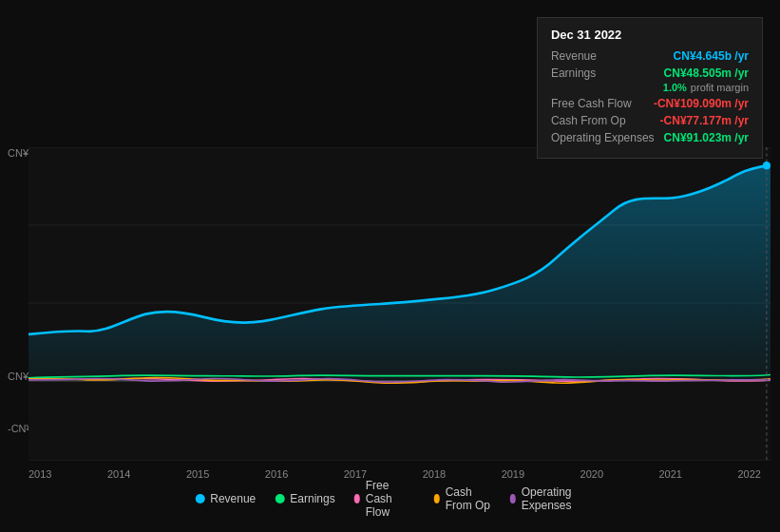 The height and width of the screenshot is (532, 780). Describe the element at coordinates (437, 499) in the screenshot. I see `legend-dot-cashfromop` at that location.